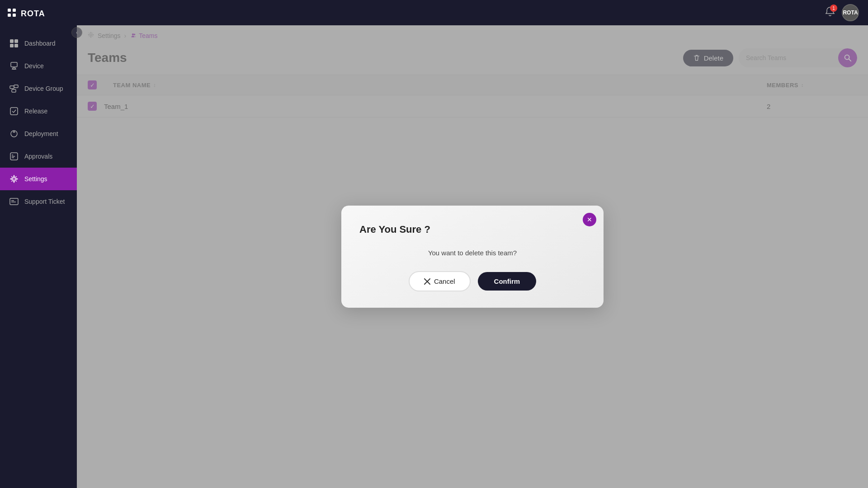 This screenshot has height=488, width=868. Describe the element at coordinates (830, 13) in the screenshot. I see `notification-bell: 1` at that location.